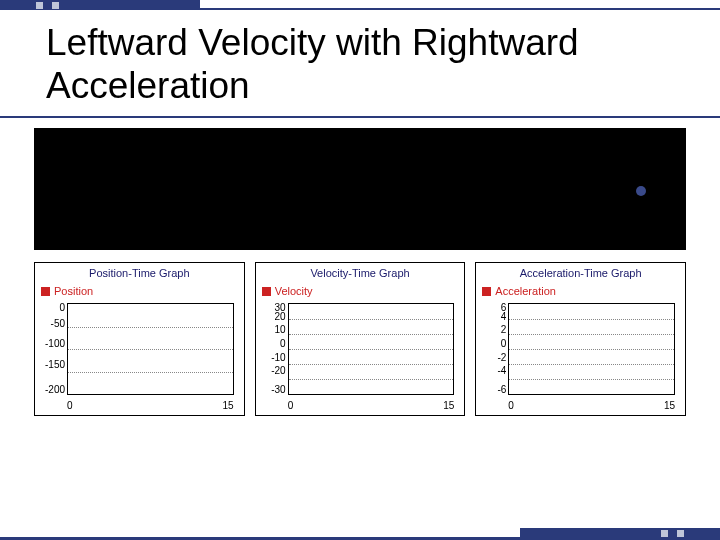  I want to click on velocity-time-chart: Velocity-Time Graph Velocity 30 20 10 0 …, so click(360, 339).